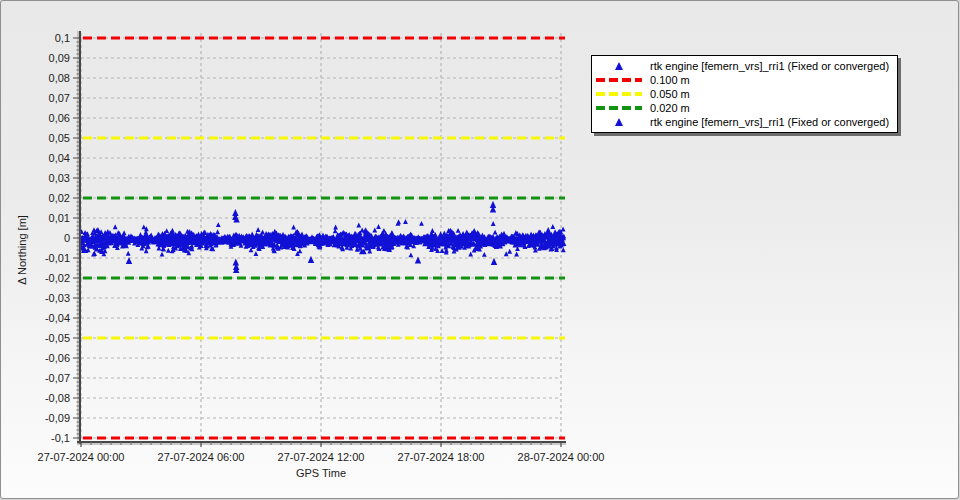 The image size is (960, 500). What do you see at coordinates (742, 108) in the screenshot?
I see `legend-entry-3: 0.020 m` at bounding box center [742, 108].